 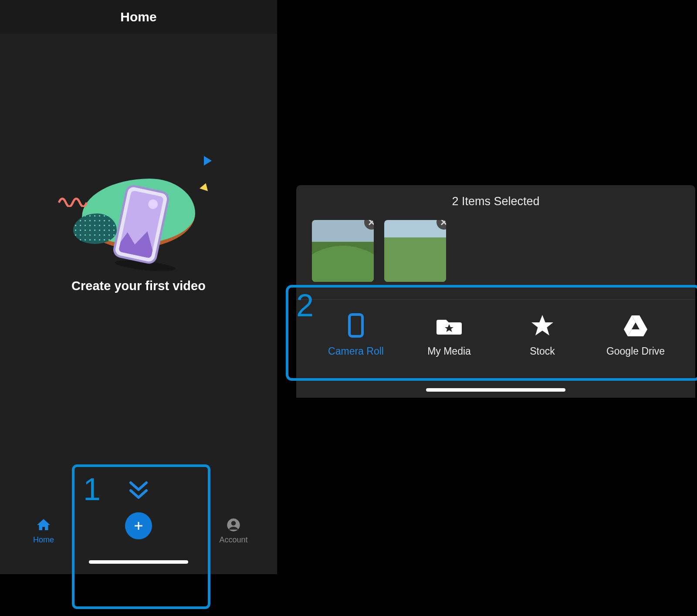 I want to click on empty-illustration, so click(x=139, y=216).